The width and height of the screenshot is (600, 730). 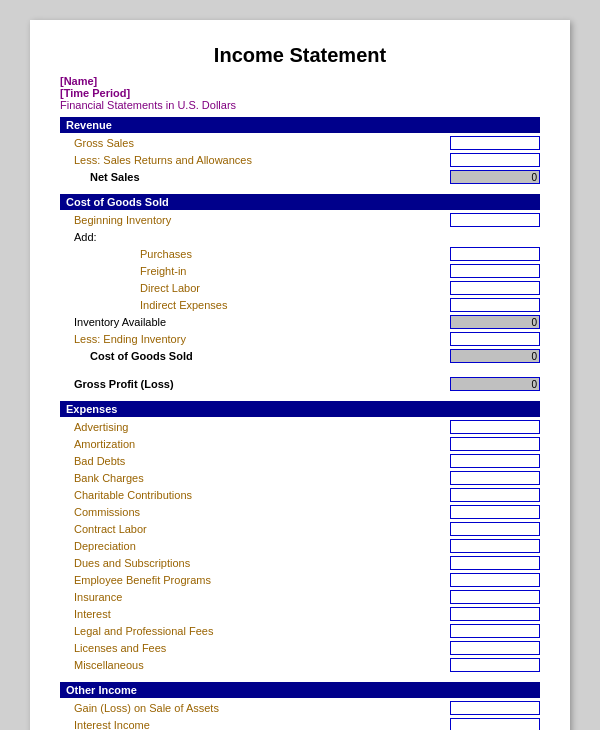 I want to click on sales-returns-row: Less: Sales Returns and Allowances, so click(x=300, y=160).